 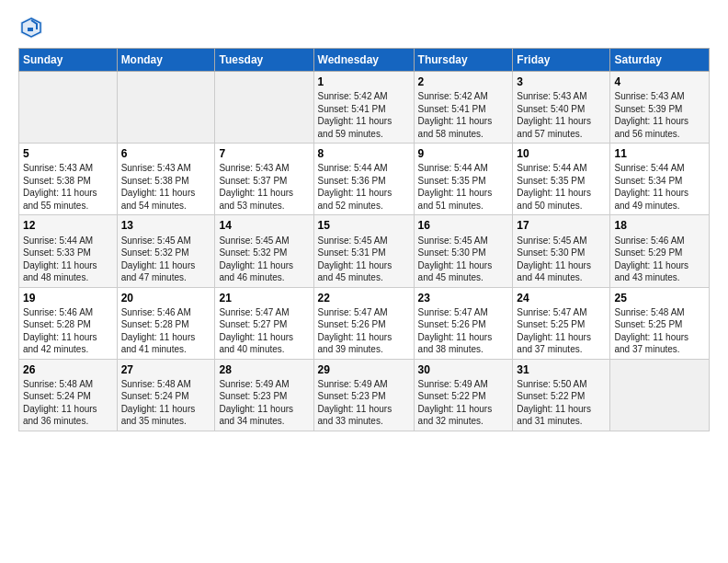 I want to click on day-number: 16, so click(x=463, y=225).